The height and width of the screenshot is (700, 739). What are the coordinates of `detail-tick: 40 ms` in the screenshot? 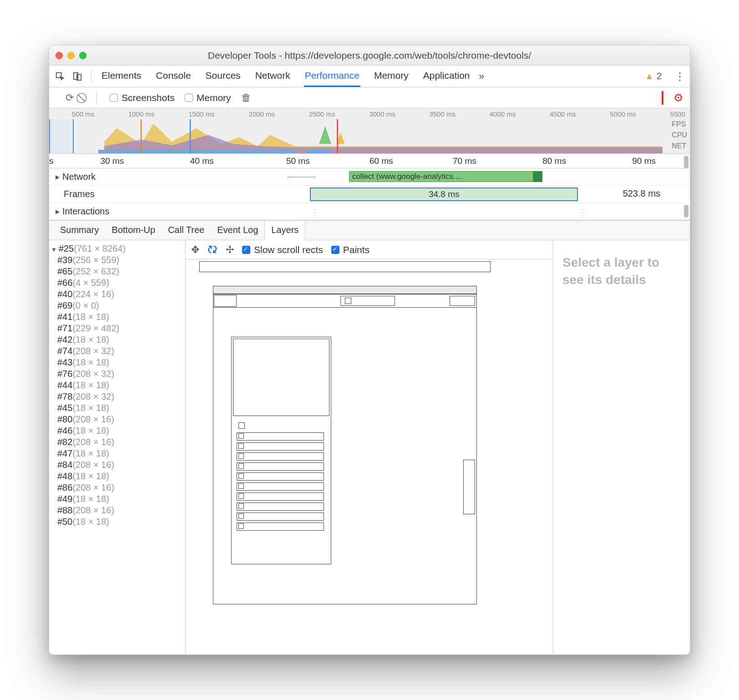 It's located at (202, 161).